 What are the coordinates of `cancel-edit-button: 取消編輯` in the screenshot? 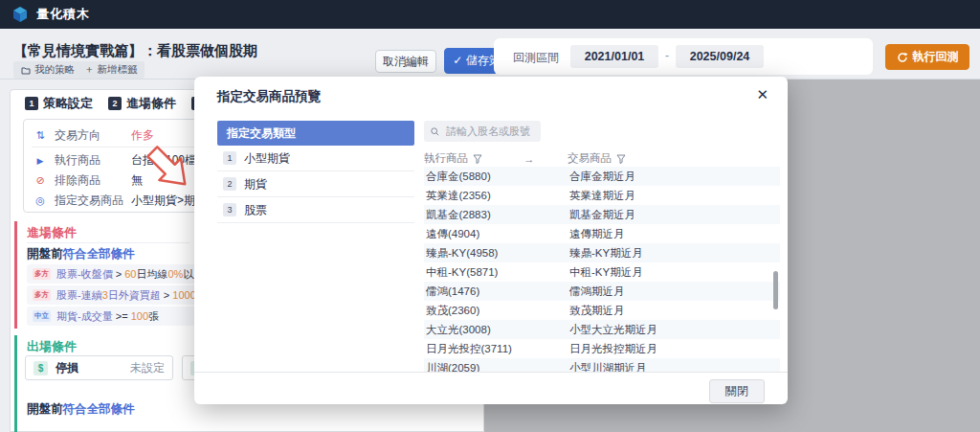 It's located at (406, 61).